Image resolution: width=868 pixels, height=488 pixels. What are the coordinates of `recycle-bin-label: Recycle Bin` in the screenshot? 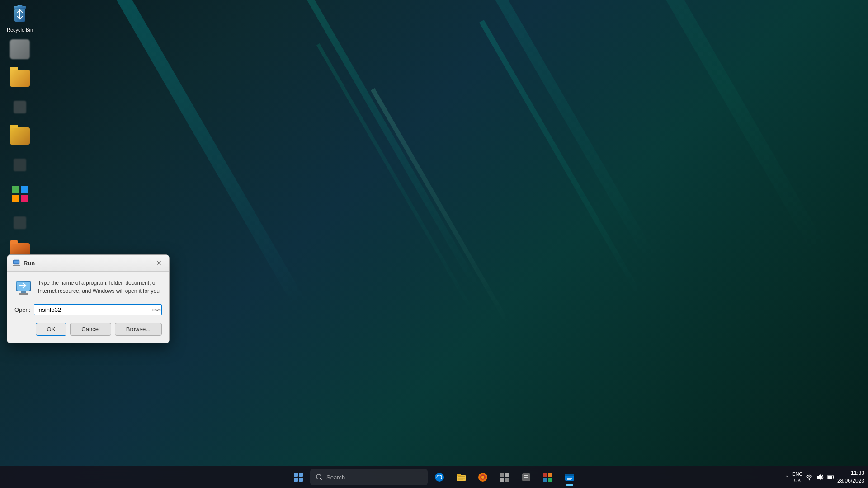 It's located at (20, 30).